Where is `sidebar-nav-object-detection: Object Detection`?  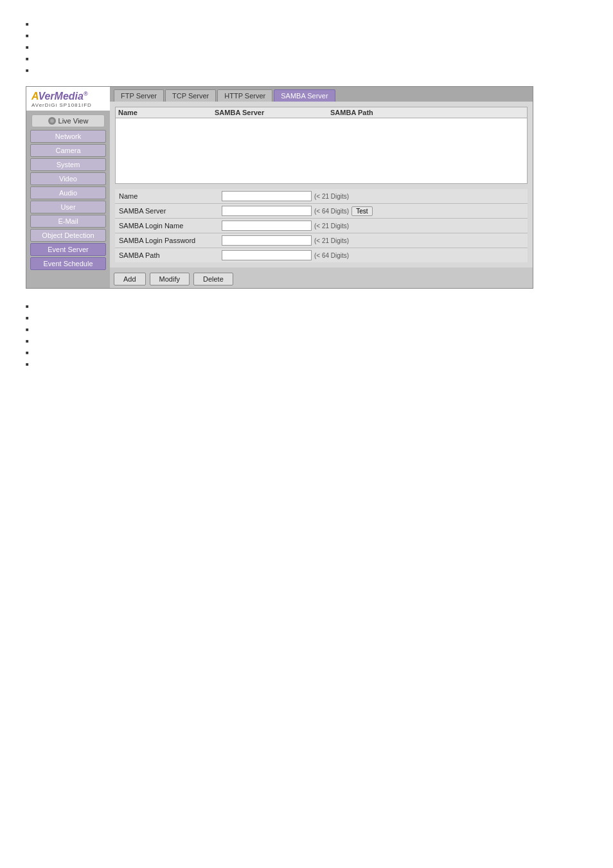
sidebar-nav-object-detection: Object Detection is located at coordinates (68, 235).